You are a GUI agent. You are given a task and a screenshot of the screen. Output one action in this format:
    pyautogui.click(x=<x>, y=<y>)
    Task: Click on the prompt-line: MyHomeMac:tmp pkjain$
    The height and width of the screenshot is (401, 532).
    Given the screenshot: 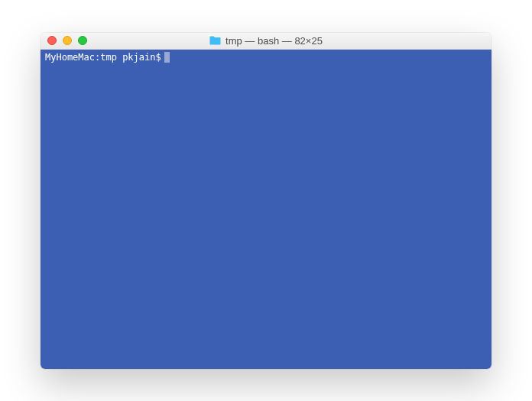 What is the action you would take?
    pyautogui.click(x=266, y=58)
    